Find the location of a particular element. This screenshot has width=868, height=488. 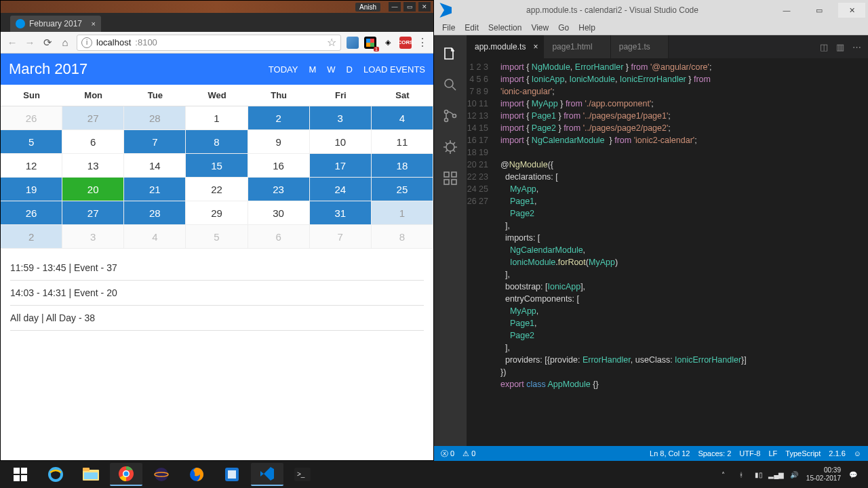

calendar-cell: 22 is located at coordinates (217, 190).